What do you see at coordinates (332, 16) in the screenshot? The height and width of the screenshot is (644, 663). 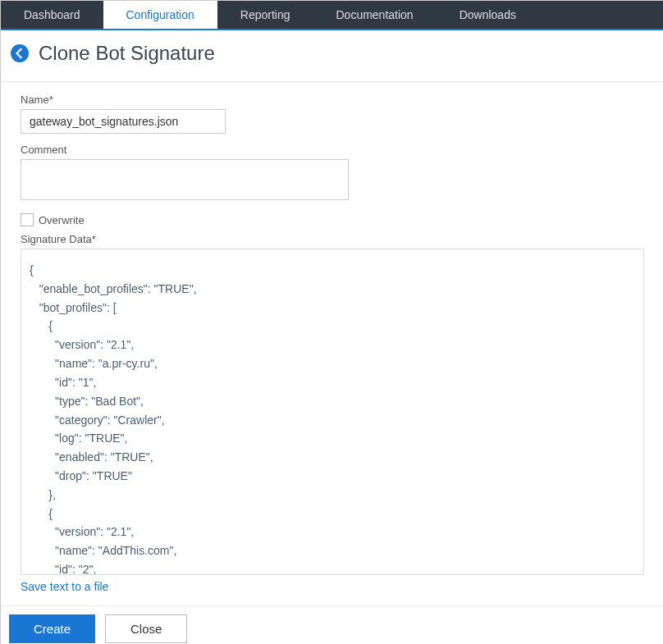 I see `top-navbar: Dashboard Configuration Reporting Docume…` at bounding box center [332, 16].